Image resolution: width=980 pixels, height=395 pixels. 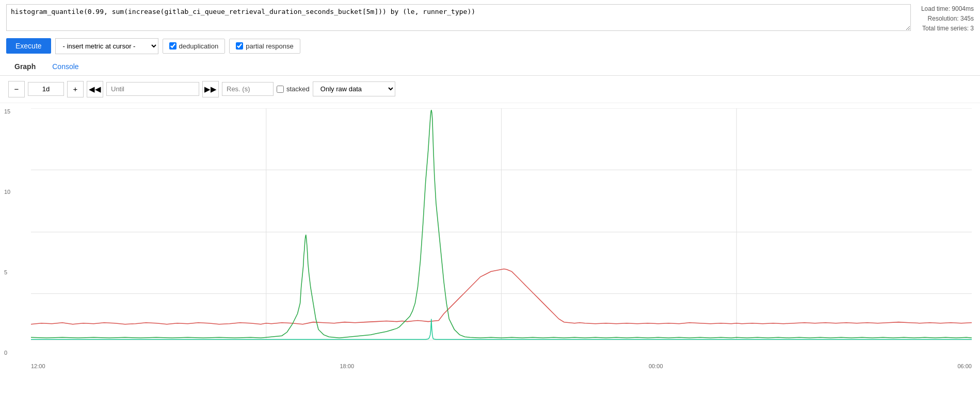 What do you see at coordinates (173, 46) in the screenshot?
I see `deduplication-checkbox` at bounding box center [173, 46].